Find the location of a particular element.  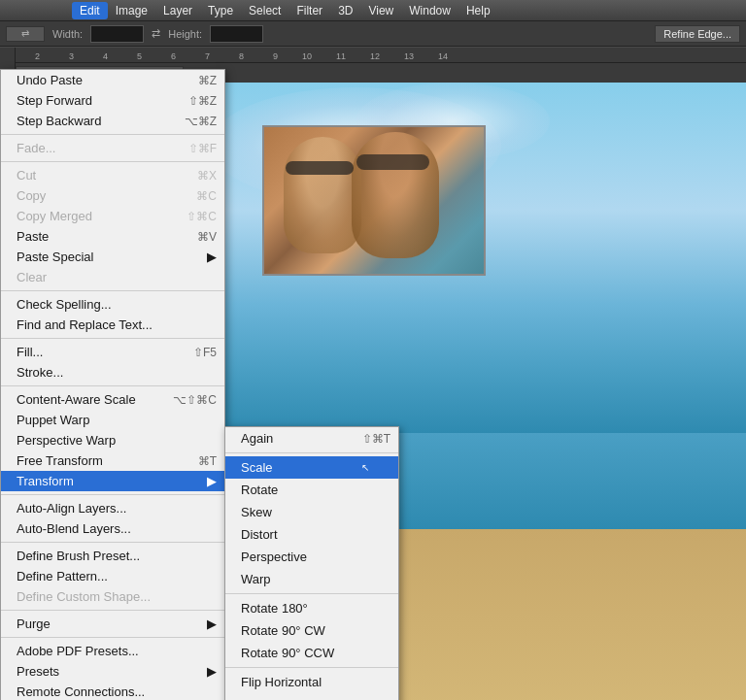

toolbar-move-arrows: ⇄ is located at coordinates (25, 34).